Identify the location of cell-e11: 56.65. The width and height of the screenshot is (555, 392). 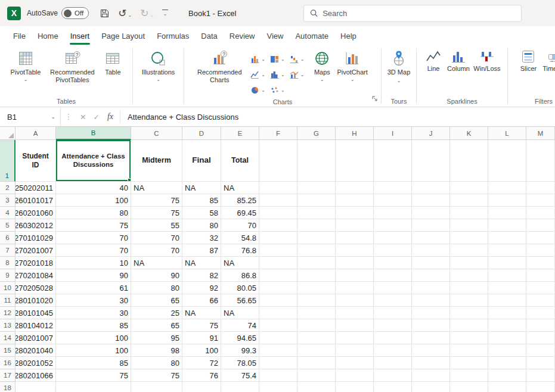
(240, 300).